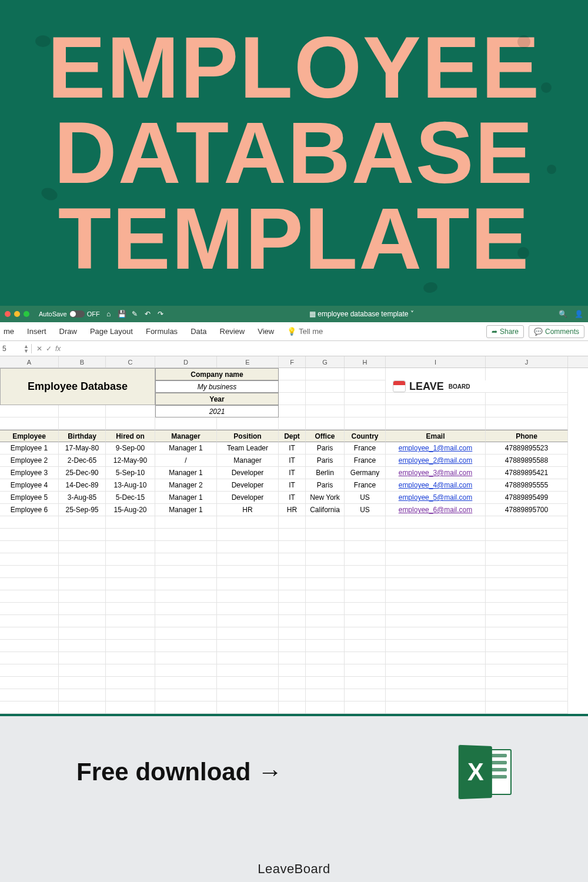 This screenshot has width=588, height=882. What do you see at coordinates (161, 314) in the screenshot?
I see `redo-icon: ↷` at bounding box center [161, 314].